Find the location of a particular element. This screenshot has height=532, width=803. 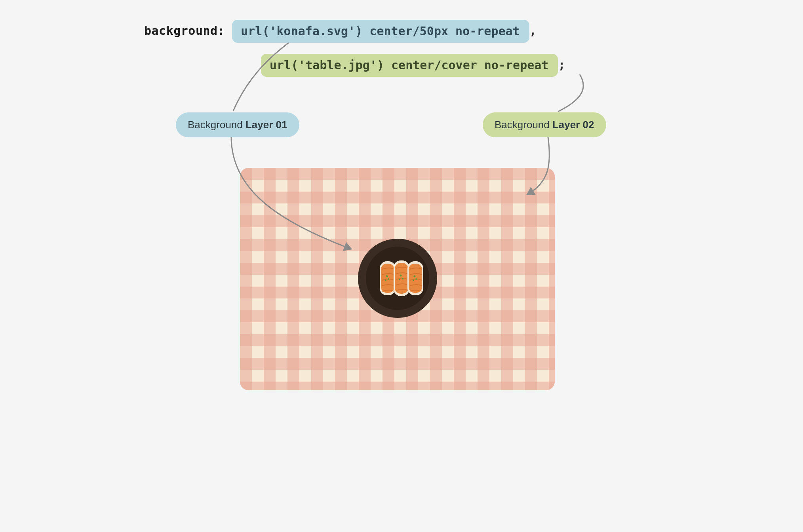

comma: , is located at coordinates (533, 31).